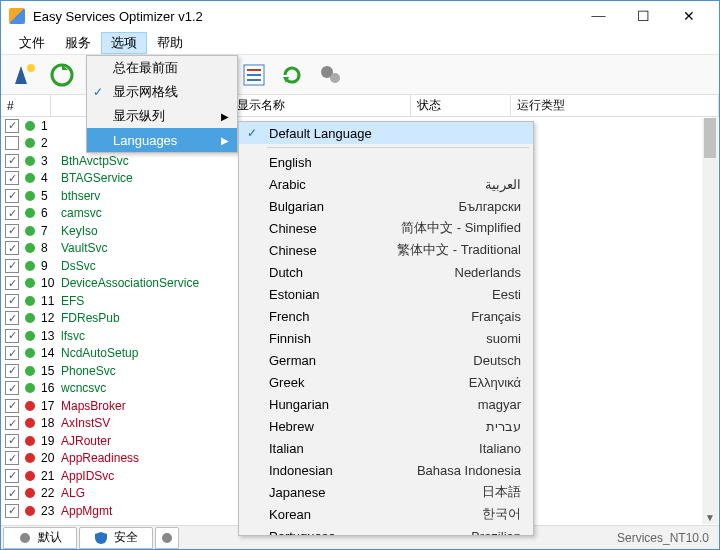  Describe the element at coordinates (496, 533) in the screenshot. I see `lang-native: Brazilian` at that location.